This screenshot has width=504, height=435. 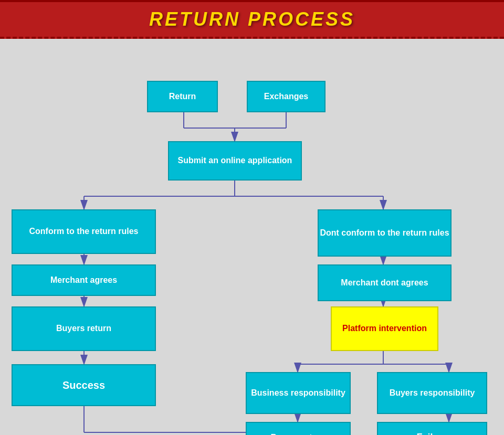 What do you see at coordinates (286, 97) in the screenshot?
I see `exchanges-box: Exchanges` at bounding box center [286, 97].